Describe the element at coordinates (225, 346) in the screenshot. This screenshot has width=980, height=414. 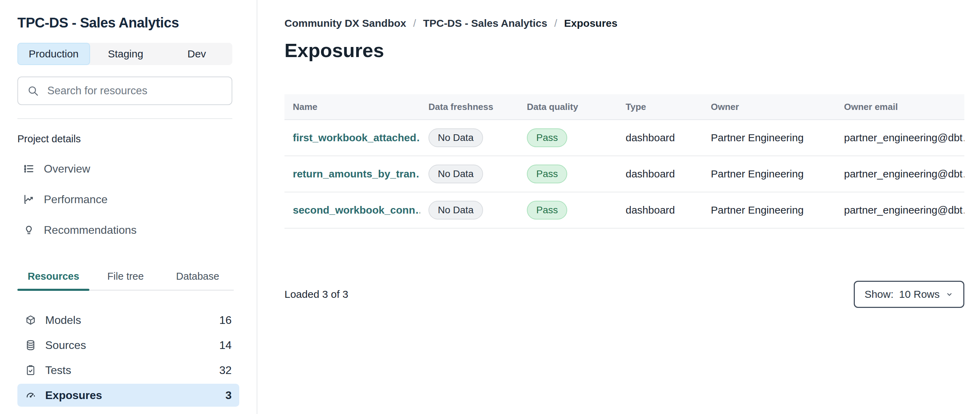
I see `resource-count: 14` at that location.